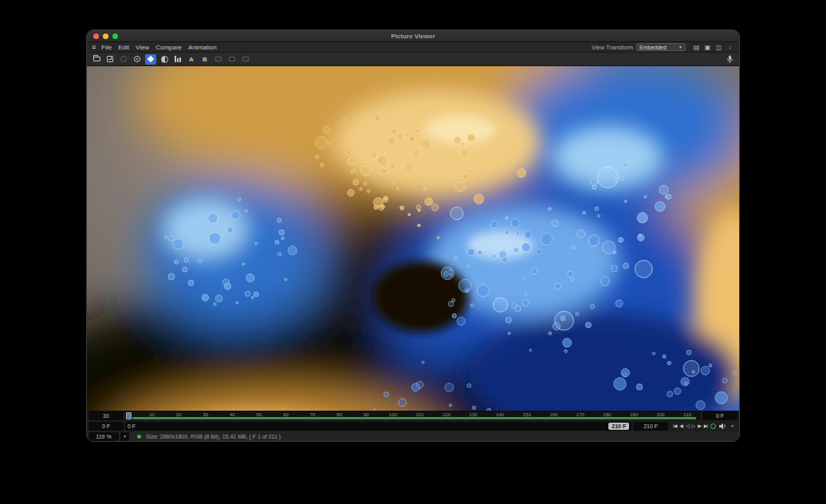 The height and width of the screenshot is (504, 826). Describe the element at coordinates (708, 48) in the screenshot. I see `open-panel-icon: ▣` at that location.